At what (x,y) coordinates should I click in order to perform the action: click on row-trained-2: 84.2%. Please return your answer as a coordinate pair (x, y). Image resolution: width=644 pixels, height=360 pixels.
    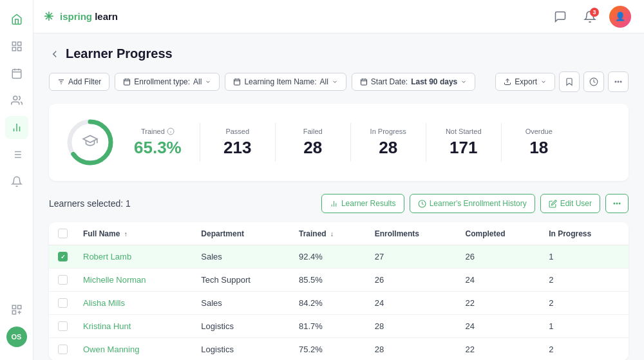
    Looking at the image, I should click on (329, 303).